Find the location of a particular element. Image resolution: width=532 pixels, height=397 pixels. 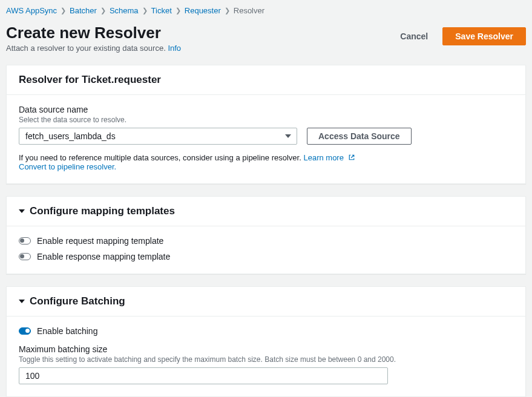

breadcrumb-appsync: AWS AppSync is located at coordinates (31, 11).